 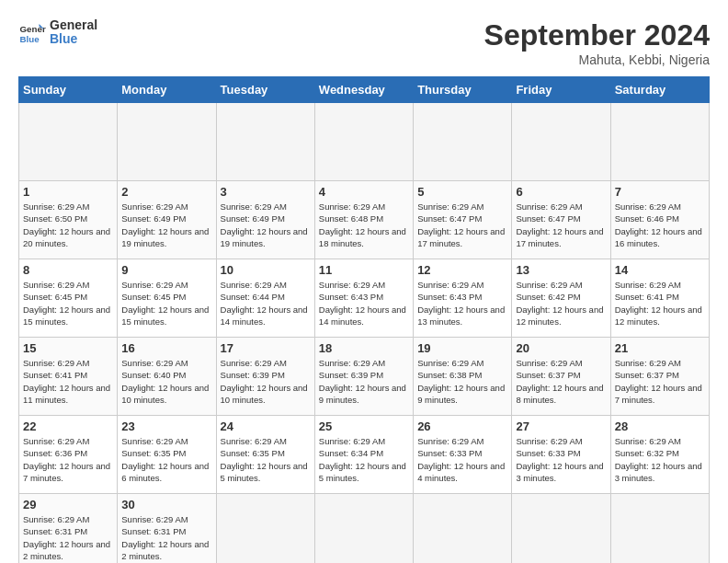 What do you see at coordinates (68, 377) in the screenshot?
I see `calendar-cell: 15 Sunrise: 6:29 AM Sunset: 6:41 PM Dayl…` at bounding box center [68, 377].